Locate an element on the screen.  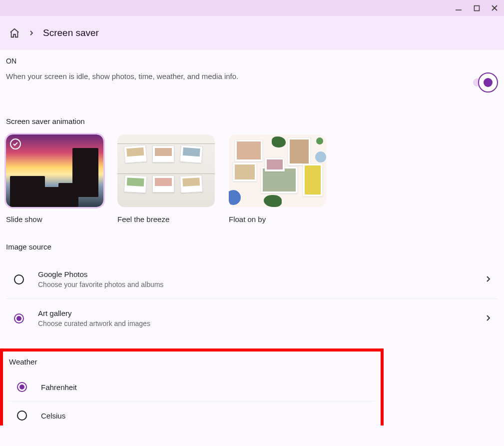
animation-option-feel-the-breeze: Feel the breeze is located at coordinates (166, 179).